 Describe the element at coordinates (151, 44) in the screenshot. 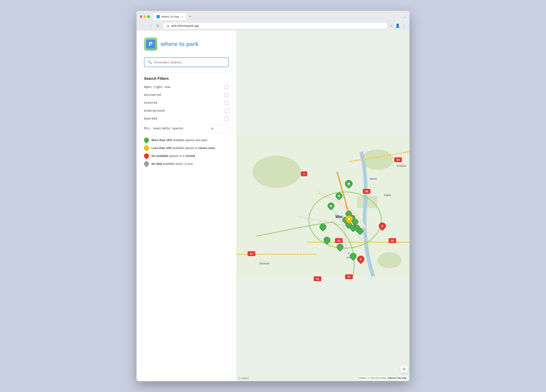

I see `logo-p-letter: P` at that location.